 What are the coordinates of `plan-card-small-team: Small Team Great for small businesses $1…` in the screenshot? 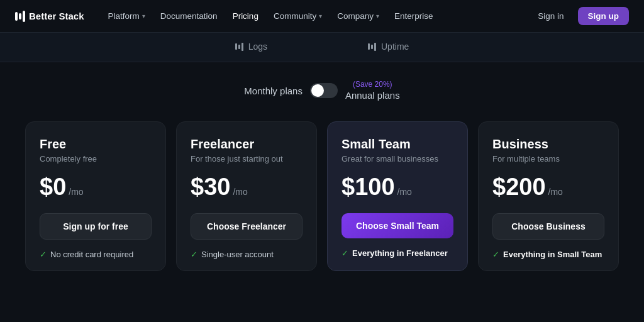 It's located at (397, 196).